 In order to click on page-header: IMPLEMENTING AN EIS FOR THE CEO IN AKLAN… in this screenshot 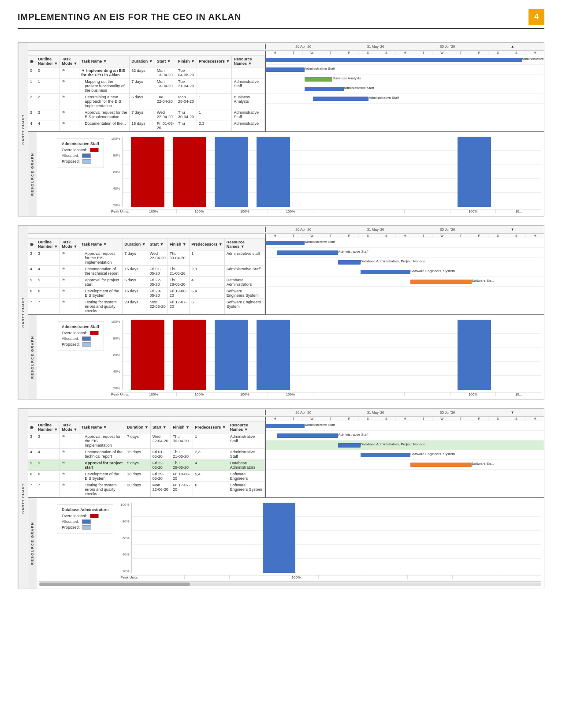, I will do `click(281, 19)`.